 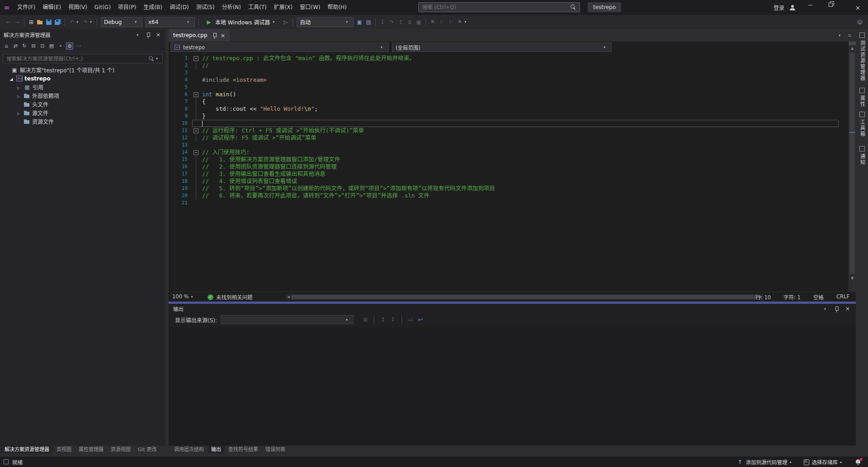 What do you see at coordinates (170, 22) in the screenshot?
I see `platform-dropdown: x64` at bounding box center [170, 22].